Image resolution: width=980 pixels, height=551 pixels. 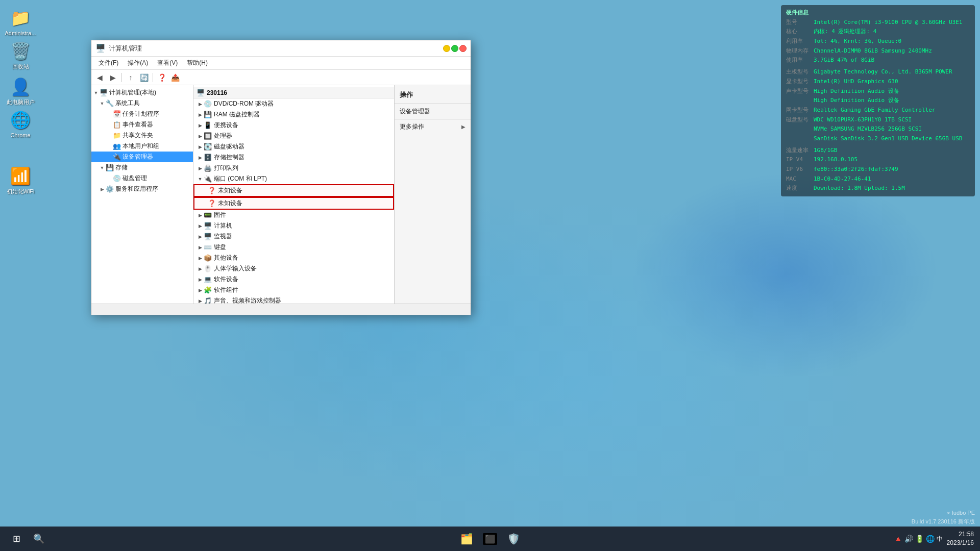 What do you see at coordinates (294, 290) in the screenshot?
I see `dev-software-comp: ▶ 🧩 软件组件` at bounding box center [294, 290].